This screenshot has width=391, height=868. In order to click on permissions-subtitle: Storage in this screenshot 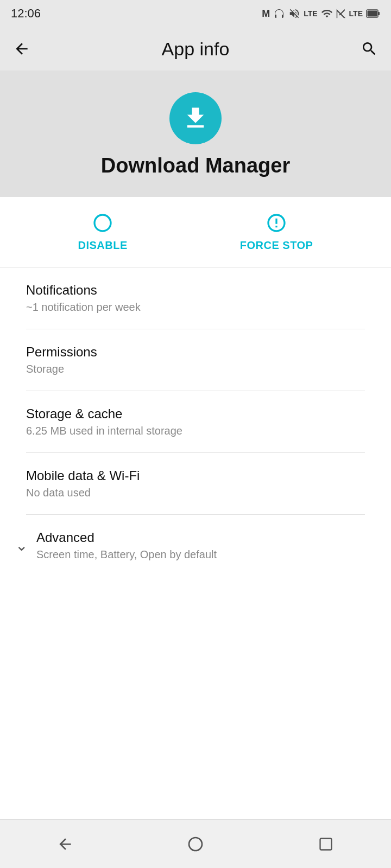, I will do `click(195, 369)`.